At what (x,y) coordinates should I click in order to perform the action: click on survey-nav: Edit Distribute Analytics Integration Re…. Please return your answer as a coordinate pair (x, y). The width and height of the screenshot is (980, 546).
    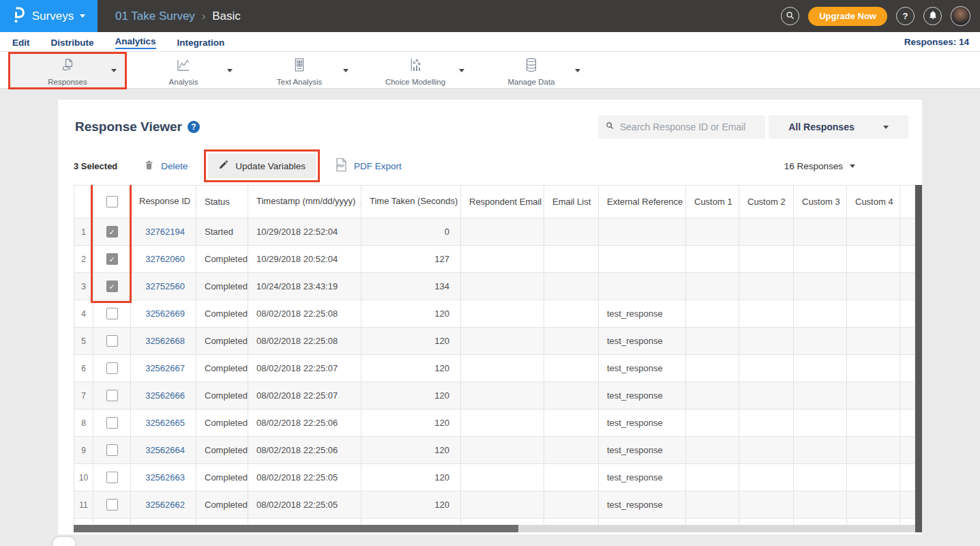
    Looking at the image, I should click on (490, 42).